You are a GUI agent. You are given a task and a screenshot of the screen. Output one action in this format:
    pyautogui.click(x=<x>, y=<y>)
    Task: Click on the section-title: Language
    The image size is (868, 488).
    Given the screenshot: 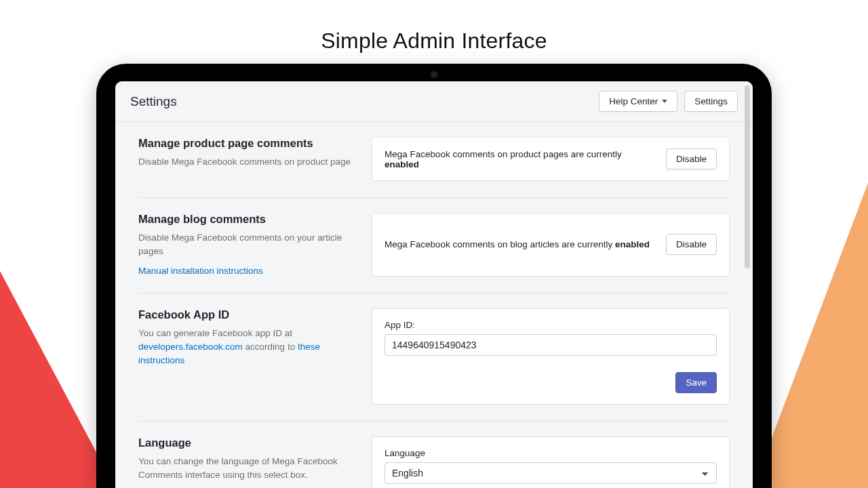 What is the action you would take?
    pyautogui.click(x=247, y=443)
    